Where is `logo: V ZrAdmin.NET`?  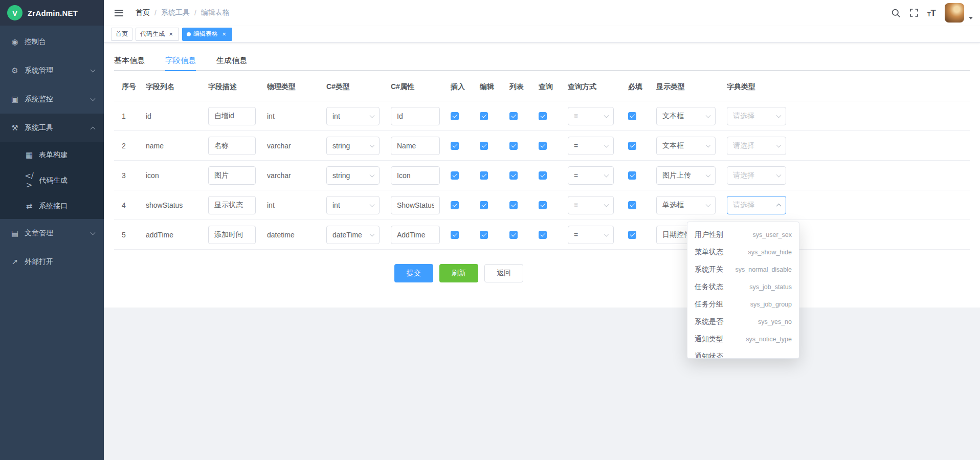
logo: V ZrAdmin.NET is located at coordinates (52, 13).